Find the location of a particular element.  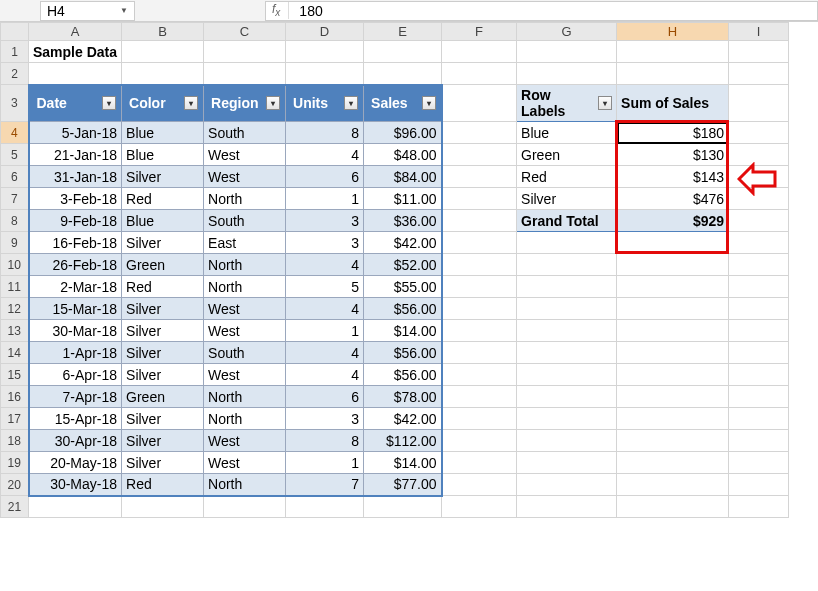

cell-I20 is located at coordinates (759, 485).